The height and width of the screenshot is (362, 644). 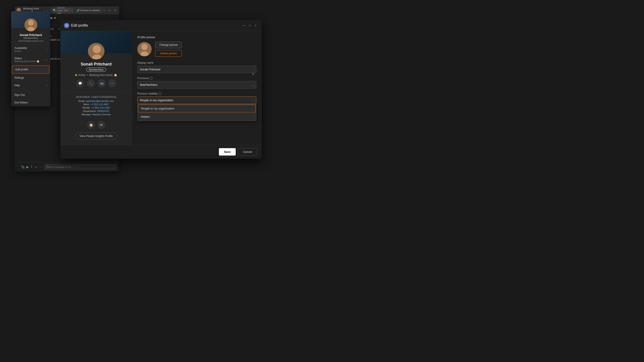 What do you see at coordinates (91, 125) in the screenshot?
I see `home-footer-button: 🏠` at bounding box center [91, 125].